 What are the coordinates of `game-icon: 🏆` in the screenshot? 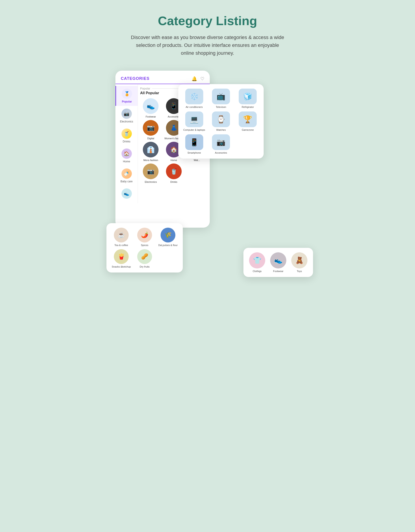 It's located at (248, 119).